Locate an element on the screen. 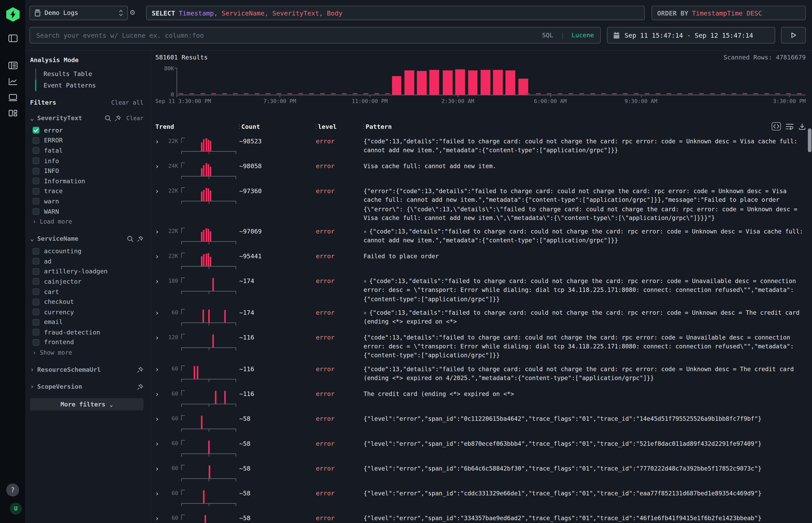 The height and width of the screenshot is (523, 812). table-row: ›24K~98058errorVisa cache full: cannot a… is located at coordinates (482, 172).